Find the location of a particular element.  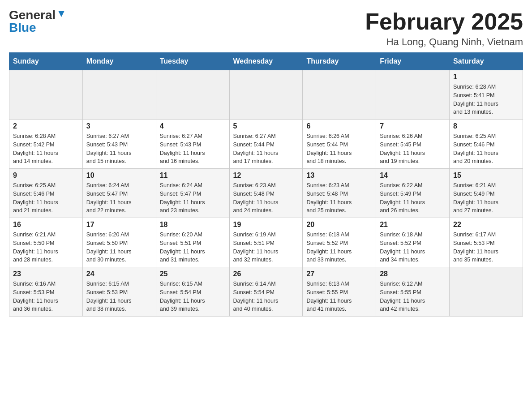

day-info: Sunrise: 6:20 AM Sunset: 5:51 PM Dayligh… is located at coordinates (193, 247).